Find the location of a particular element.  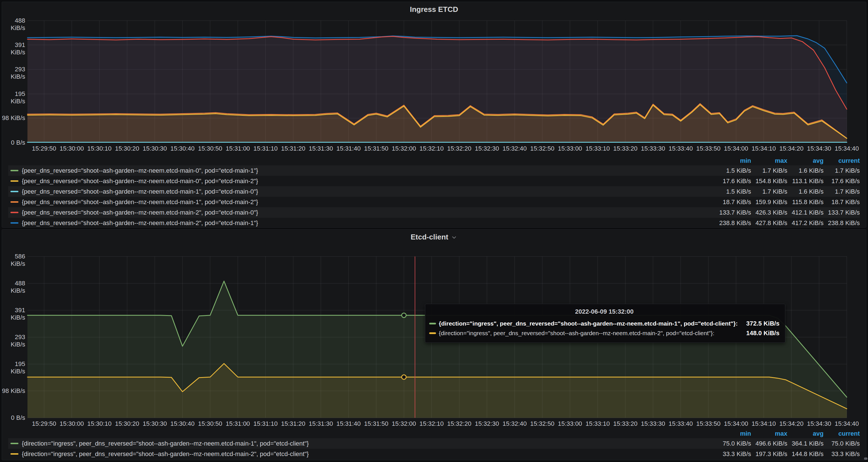

legend-value: 144.8 KiB/s is located at coordinates (805, 454).